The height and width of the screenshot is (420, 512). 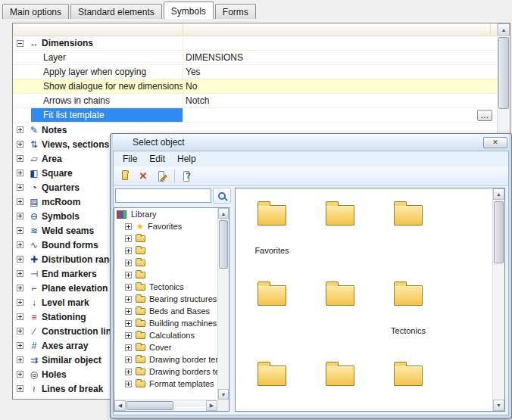 I want to click on library-item-building-machines: Building machines, so click(x=166, y=323).